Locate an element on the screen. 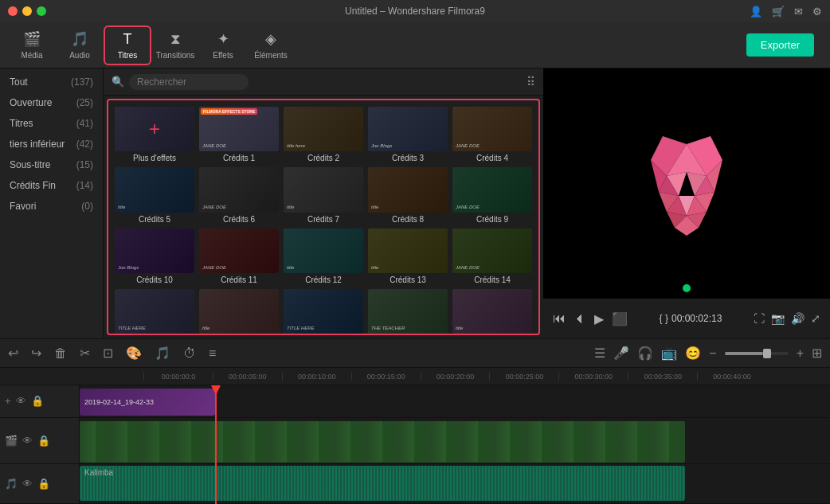 The image size is (830, 504). zoom-out-icon: − is located at coordinates (712, 354).